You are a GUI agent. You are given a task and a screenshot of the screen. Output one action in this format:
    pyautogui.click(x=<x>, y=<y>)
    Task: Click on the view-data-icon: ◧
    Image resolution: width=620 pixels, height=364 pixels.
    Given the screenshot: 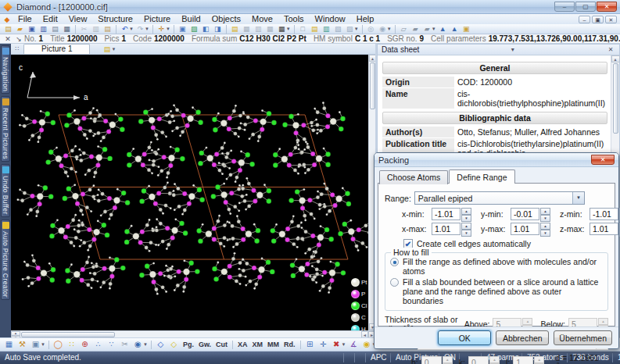 What is the action you would take?
    pyautogui.click(x=206, y=30)
    